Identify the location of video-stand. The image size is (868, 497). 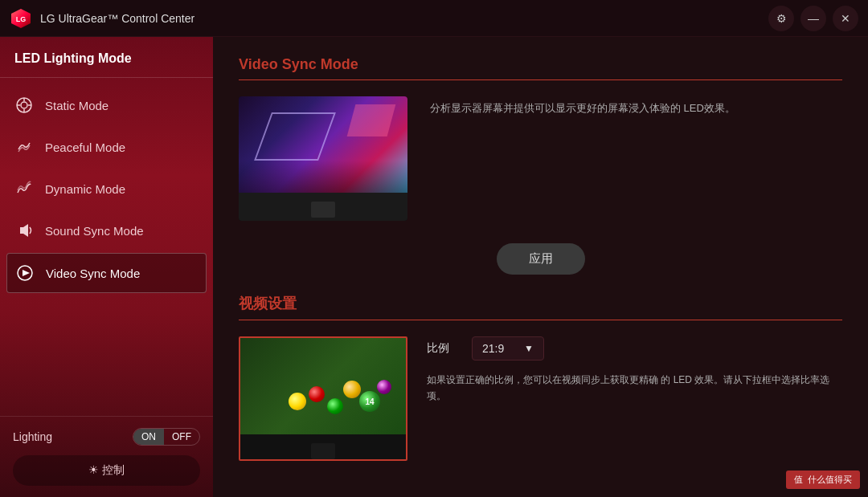
(323, 451).